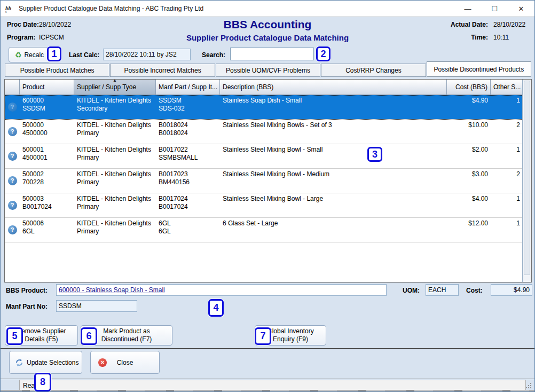 The height and width of the screenshot is (392, 535). What do you see at coordinates (188, 223) in the screenshot?
I see `cell-manf-part: 6GL` at bounding box center [188, 223].